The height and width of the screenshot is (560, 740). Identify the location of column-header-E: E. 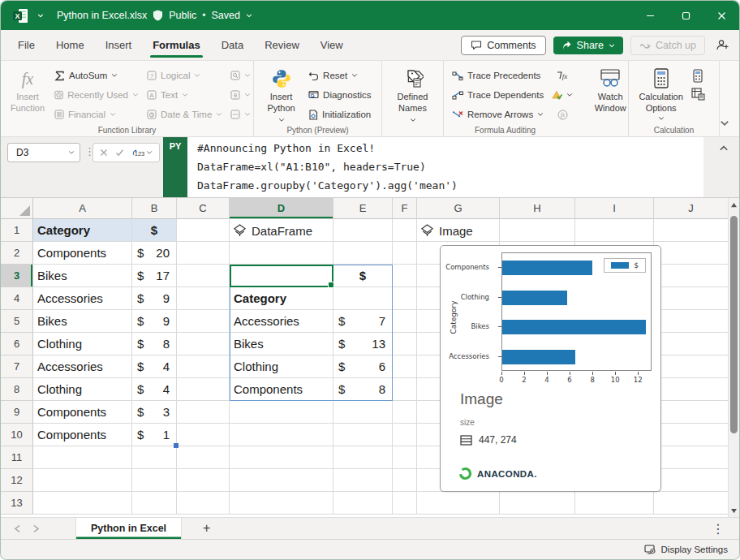
(364, 209).